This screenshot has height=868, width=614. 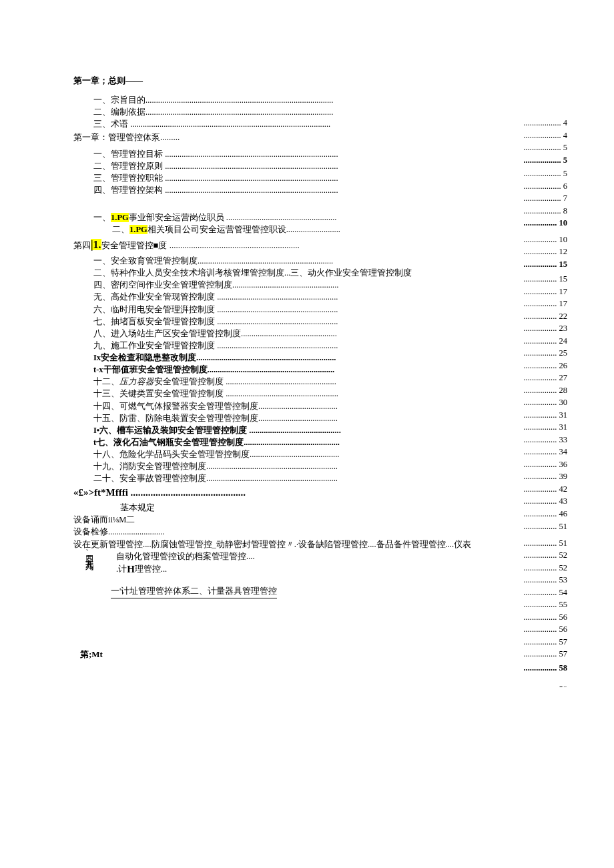 What do you see at coordinates (194, 592) in the screenshot?
I see `entry-text: 一'计址管理管捽体系二、计量器具管理管控` at bounding box center [194, 592].